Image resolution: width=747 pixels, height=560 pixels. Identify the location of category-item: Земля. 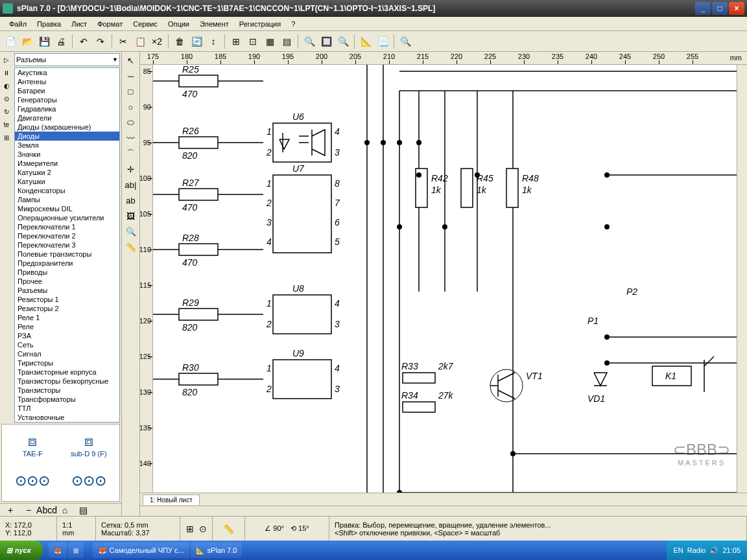
(67, 145).